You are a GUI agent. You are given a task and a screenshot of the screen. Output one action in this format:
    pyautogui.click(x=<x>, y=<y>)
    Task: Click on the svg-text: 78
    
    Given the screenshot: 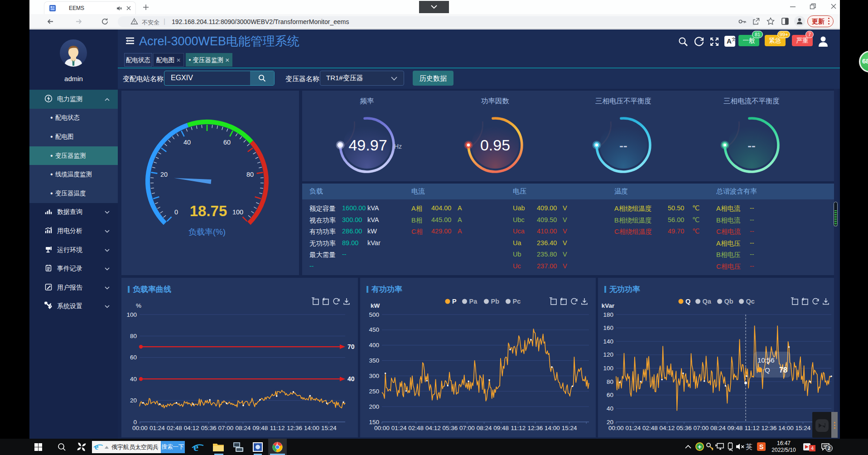 What is the action you would take?
    pyautogui.click(x=783, y=370)
    